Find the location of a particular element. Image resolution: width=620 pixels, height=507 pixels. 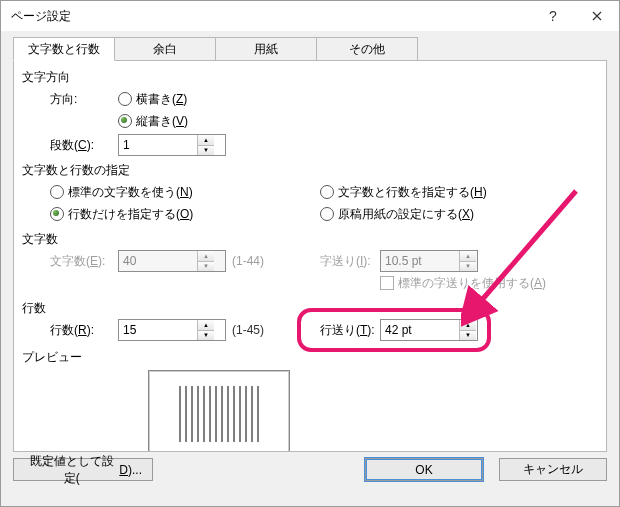

char-pitch-spinner: ▲▼ is located at coordinates (429, 261).